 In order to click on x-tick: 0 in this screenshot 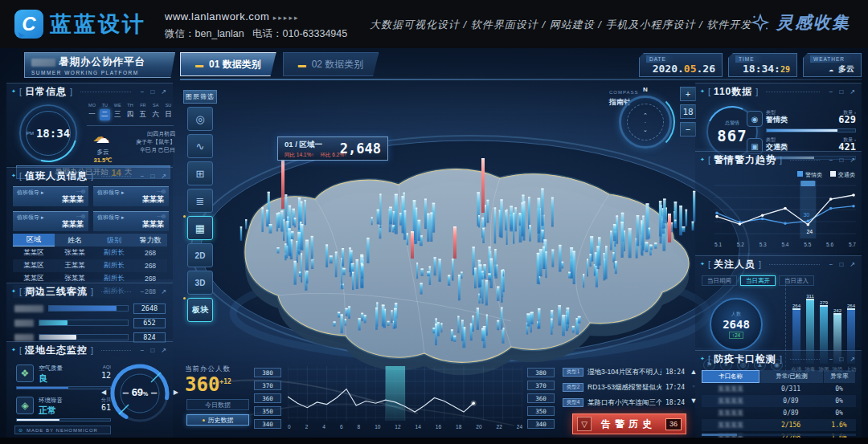, I will do `click(289, 427)`.